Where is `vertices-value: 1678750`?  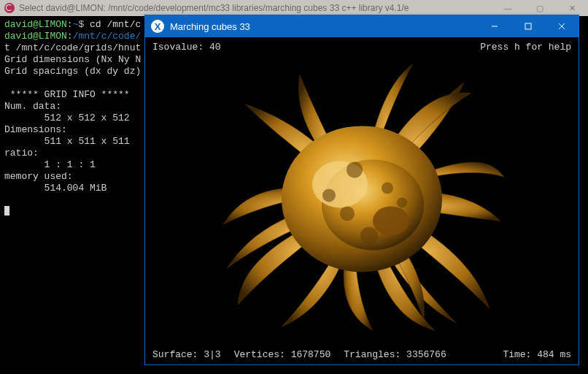
vertices-value: 1678750 is located at coordinates (311, 355).